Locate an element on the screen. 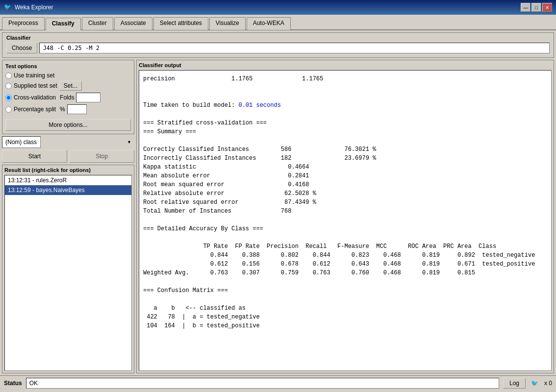 This screenshot has width=556, height=392. class-dropdown-row: (Nom) class is located at coordinates (68, 142).